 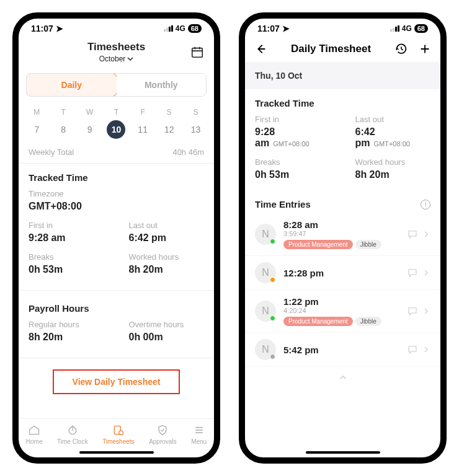 What do you see at coordinates (189, 152) in the screenshot?
I see `weekly-total-value: 40h 46m` at bounding box center [189, 152].